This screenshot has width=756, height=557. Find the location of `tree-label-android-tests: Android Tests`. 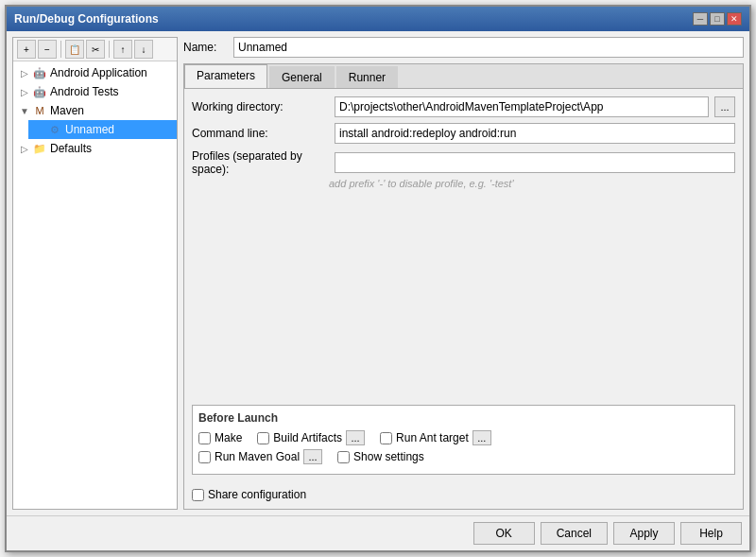

tree-label-android-tests: Android Tests is located at coordinates (85, 92).